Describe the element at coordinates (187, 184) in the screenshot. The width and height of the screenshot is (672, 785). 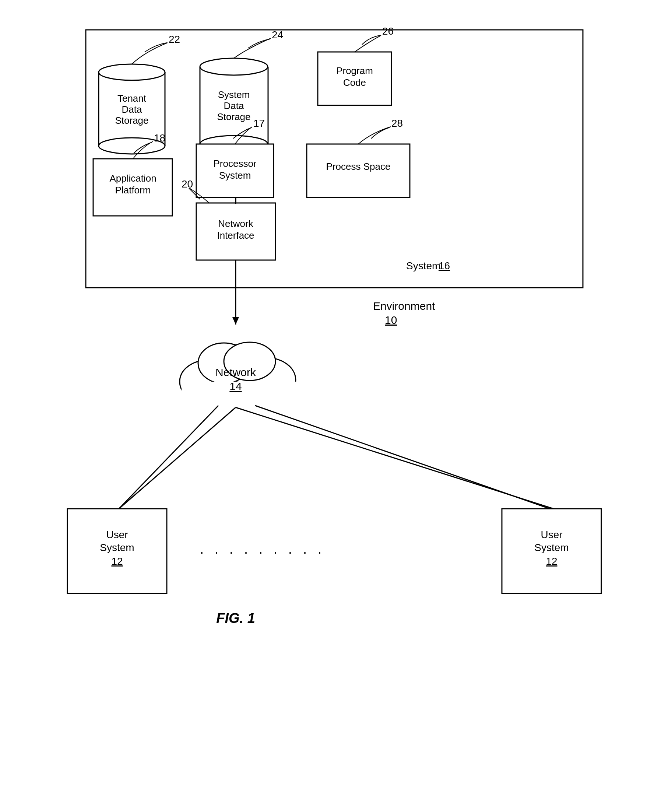
I see `svg-text: 20` at that location.